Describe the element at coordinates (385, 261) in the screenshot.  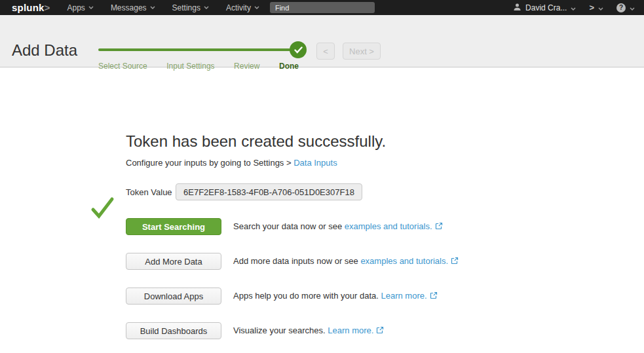
I see `action-row-add-data: Add More Data Add more data inputs now o…` at that location.